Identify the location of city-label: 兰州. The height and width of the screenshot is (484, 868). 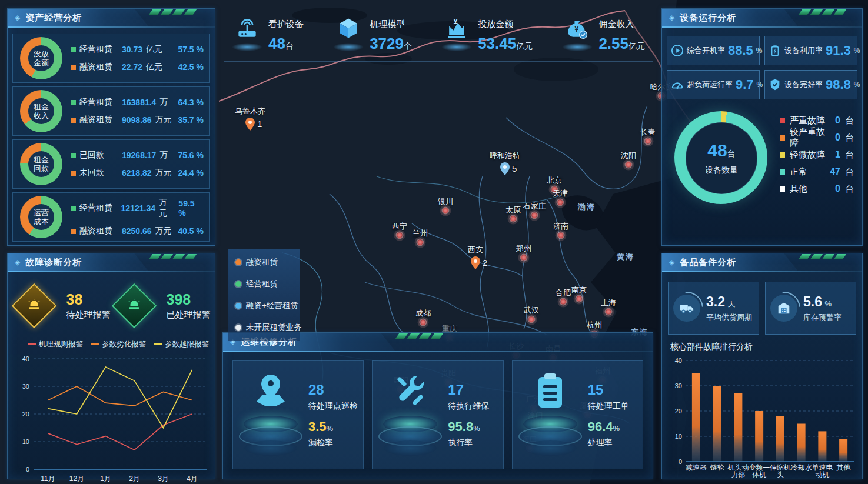
(420, 233).